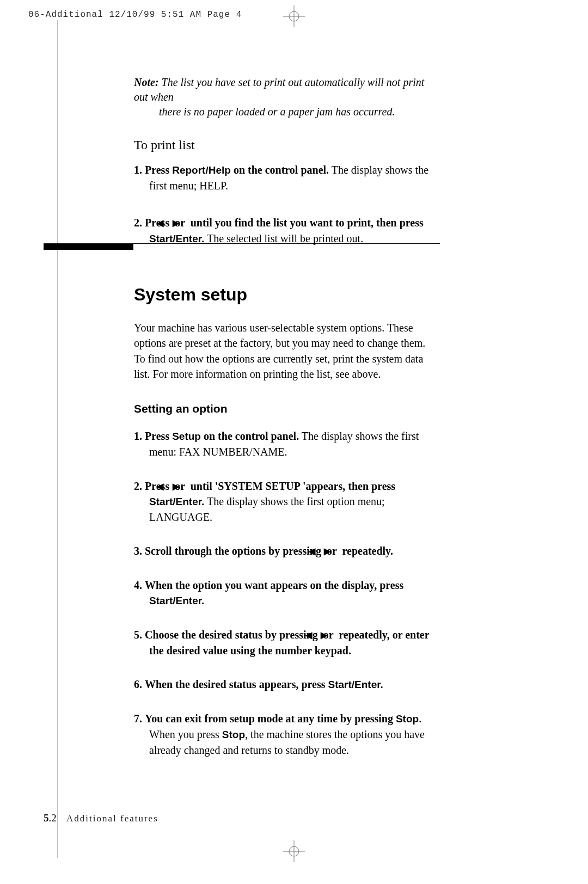  I want to click on button-setup: Setup, so click(186, 437).